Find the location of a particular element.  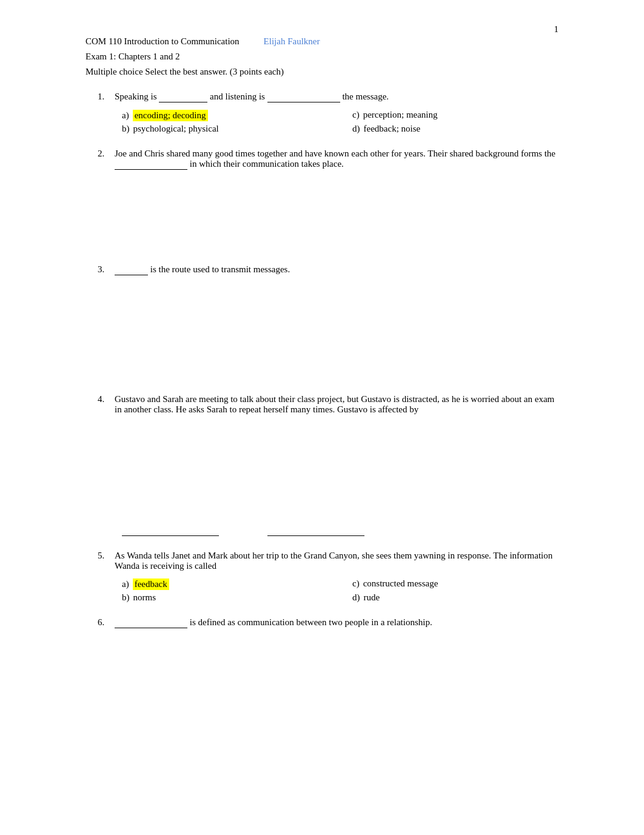

q1-a-text: encoding; decoding is located at coordinates (170, 115).